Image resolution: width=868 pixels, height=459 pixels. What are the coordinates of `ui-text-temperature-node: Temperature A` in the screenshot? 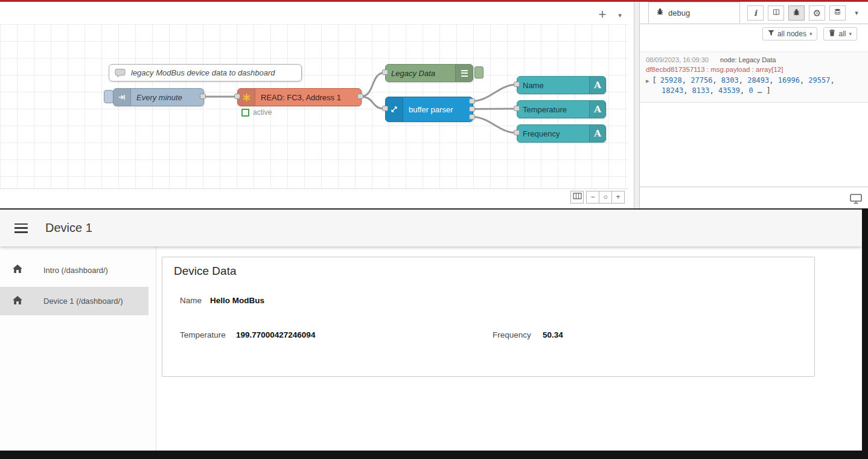 It's located at (561, 109).